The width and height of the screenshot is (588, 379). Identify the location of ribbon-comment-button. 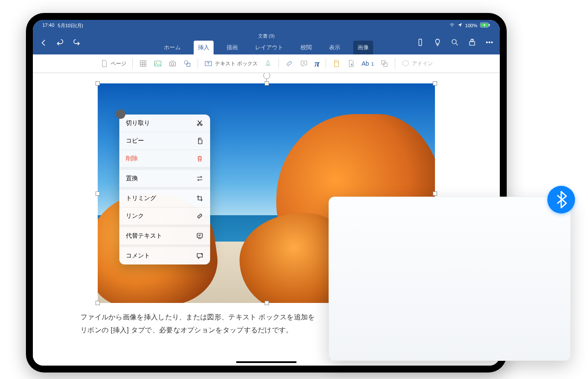
(304, 64).